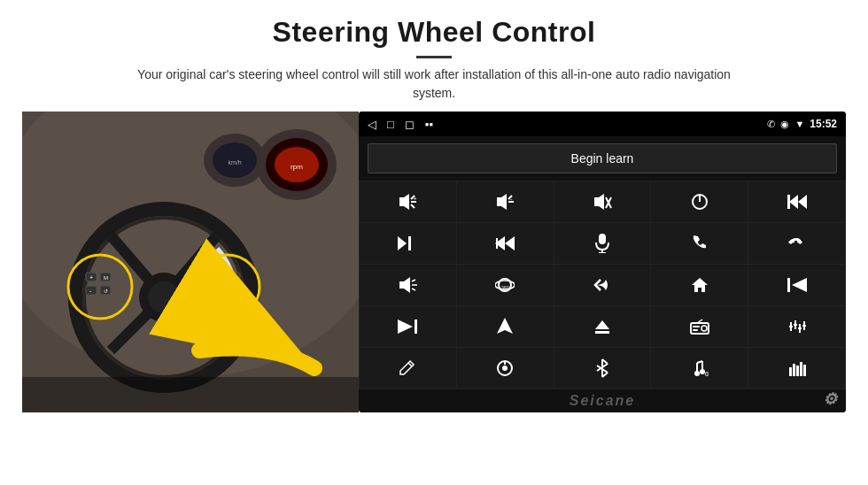  Describe the element at coordinates (785, 124) in the screenshot. I see `location-status-icon: ◉` at that location.